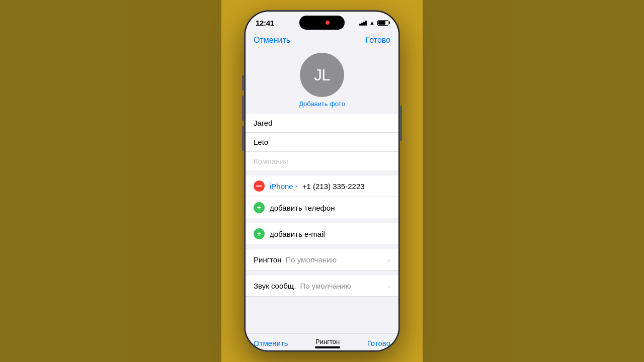 The image size is (644, 362). I want to click on spacer, so click(322, 315).